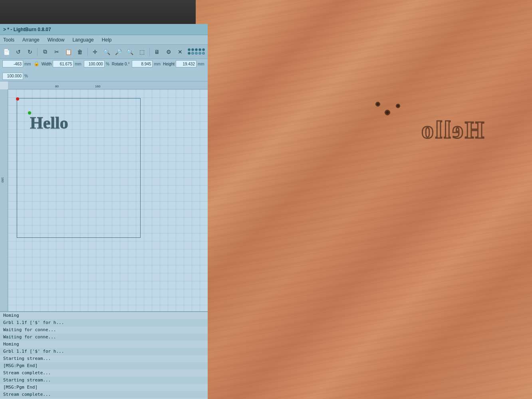 Image resolution: width=532 pixels, height=399 pixels. Describe the element at coordinates (80, 52) in the screenshot. I see `tool-delete: 🗑` at that location.